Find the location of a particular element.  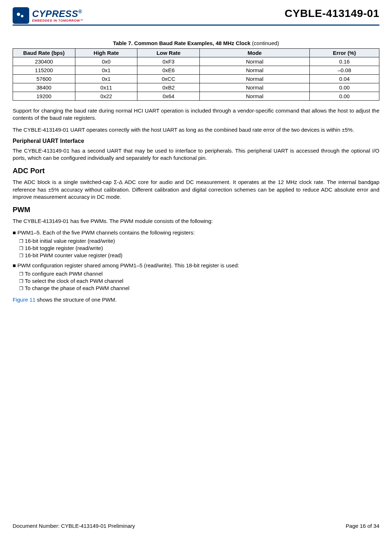

heading-pwm: PWM is located at coordinates (196, 210).